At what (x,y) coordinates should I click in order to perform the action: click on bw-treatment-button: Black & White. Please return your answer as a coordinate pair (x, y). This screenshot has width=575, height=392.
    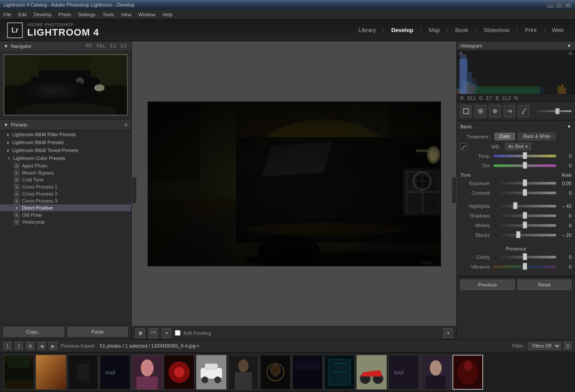
    Looking at the image, I should click on (537, 136).